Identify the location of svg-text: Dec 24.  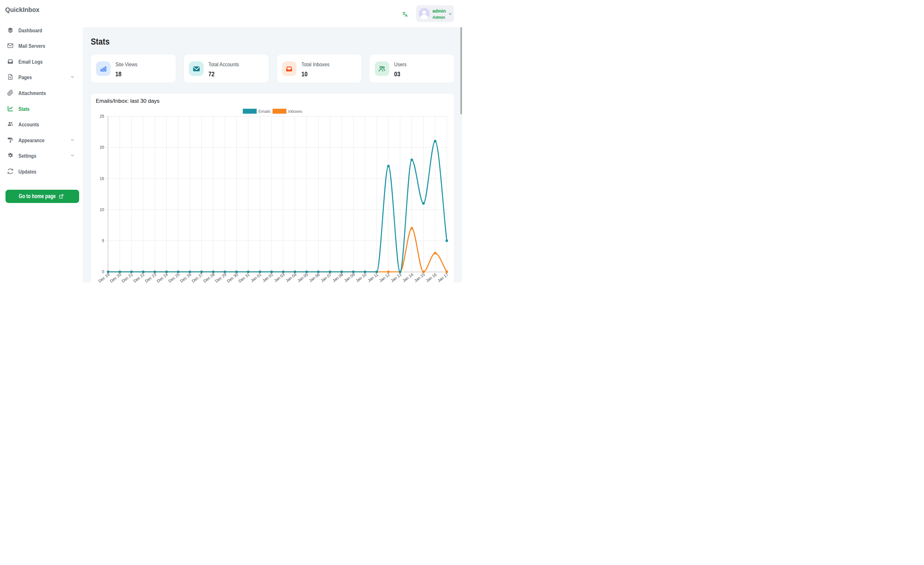
(163, 277).